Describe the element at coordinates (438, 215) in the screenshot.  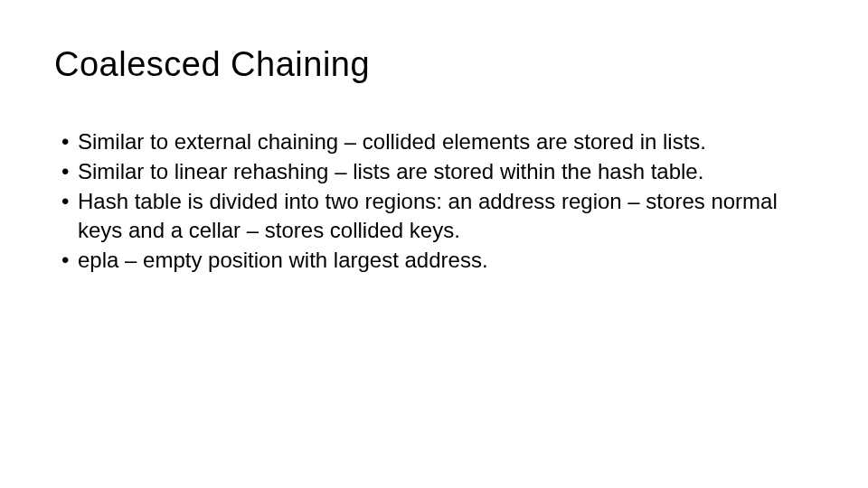
I see `list-item: Hash table is divided into two regions: …` at that location.